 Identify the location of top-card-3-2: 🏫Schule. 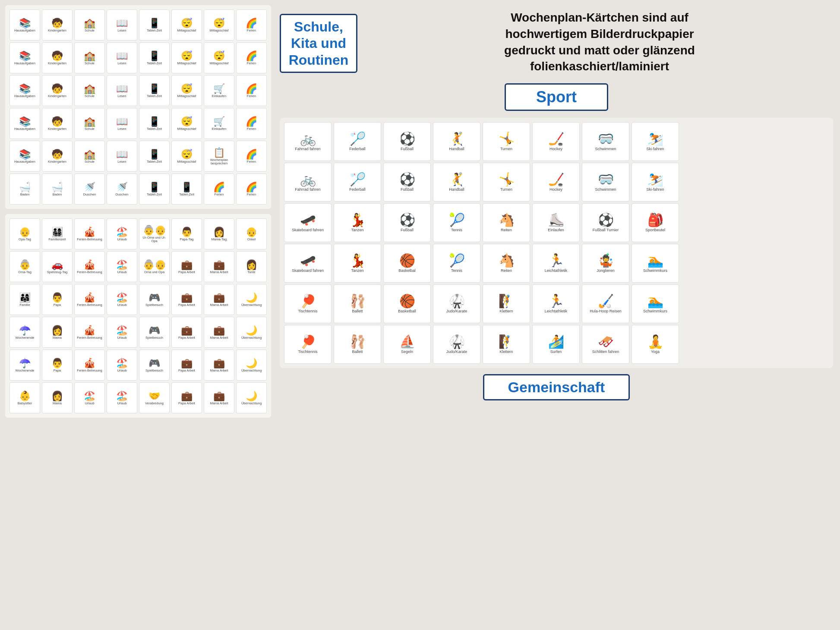
(90, 123).